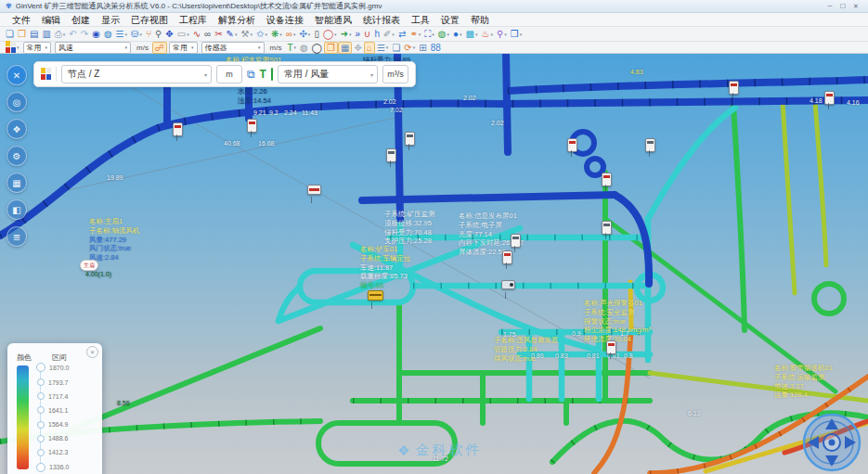 This screenshot has height=474, width=868. What do you see at coordinates (450, 20) in the screenshot?
I see `menu-item-设置: 设置` at bounding box center [450, 20].